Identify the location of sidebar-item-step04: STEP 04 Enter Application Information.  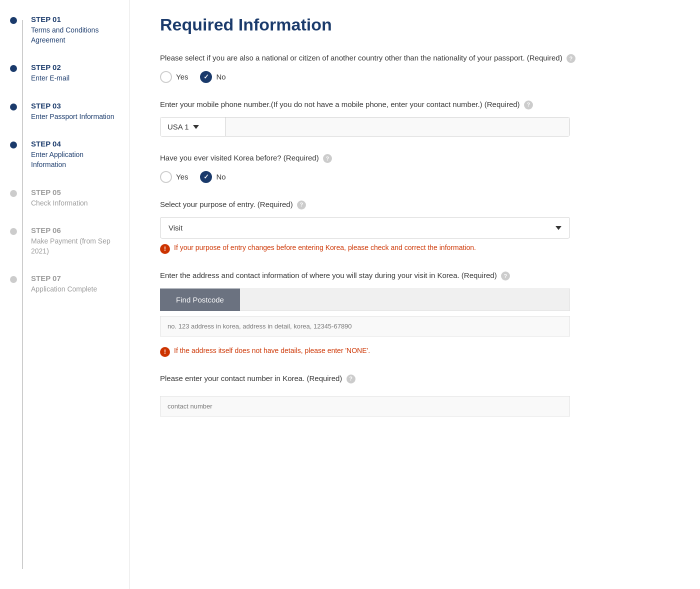
(67, 154).